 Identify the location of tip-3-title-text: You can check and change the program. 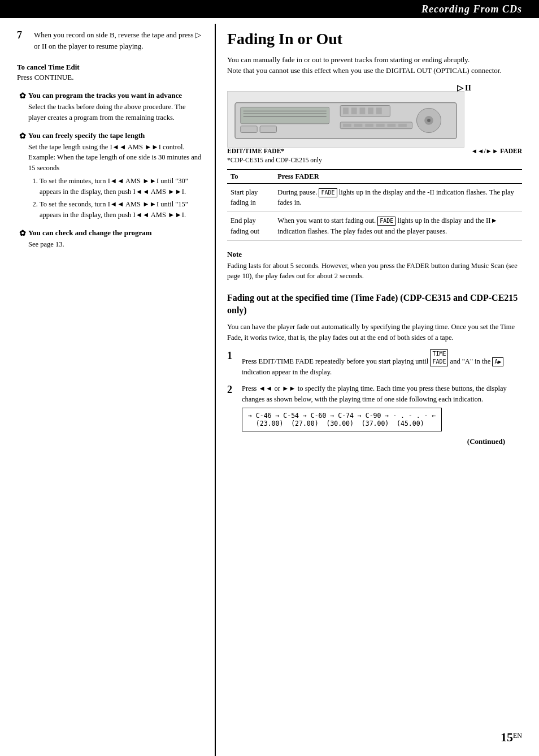
(90, 233).